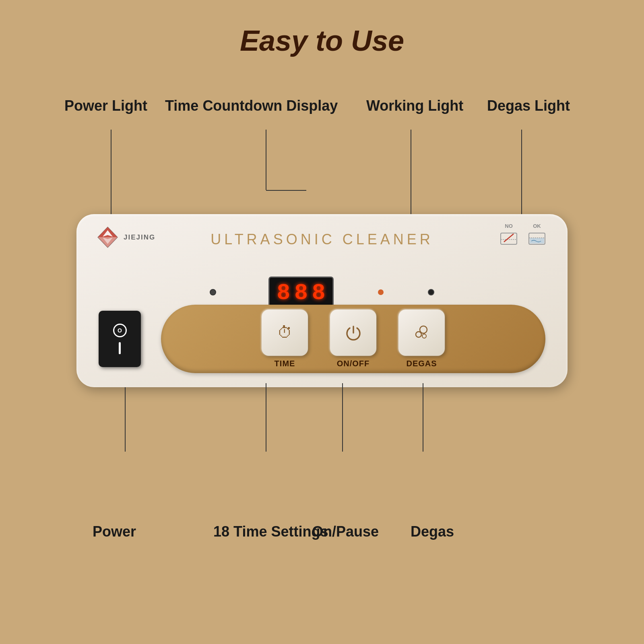 The image size is (644, 644). I want to click on connector-power-down, so click(125, 419).